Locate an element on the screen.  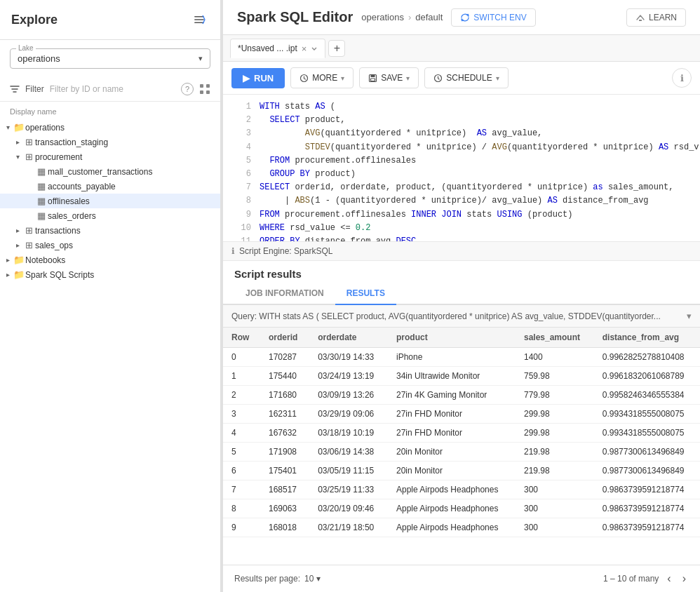
run-button: ▶ RUN is located at coordinates (258, 79).